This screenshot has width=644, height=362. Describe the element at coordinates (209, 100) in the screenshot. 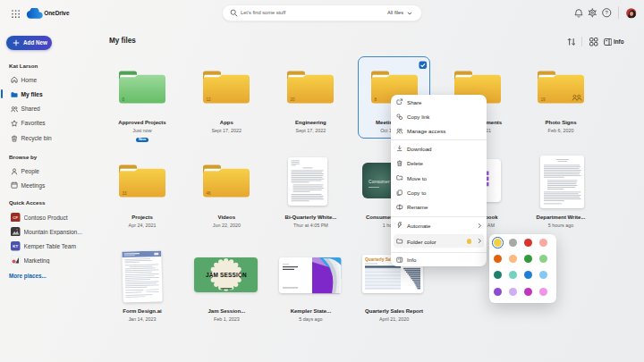

I see `svg-text: 12` at that location.